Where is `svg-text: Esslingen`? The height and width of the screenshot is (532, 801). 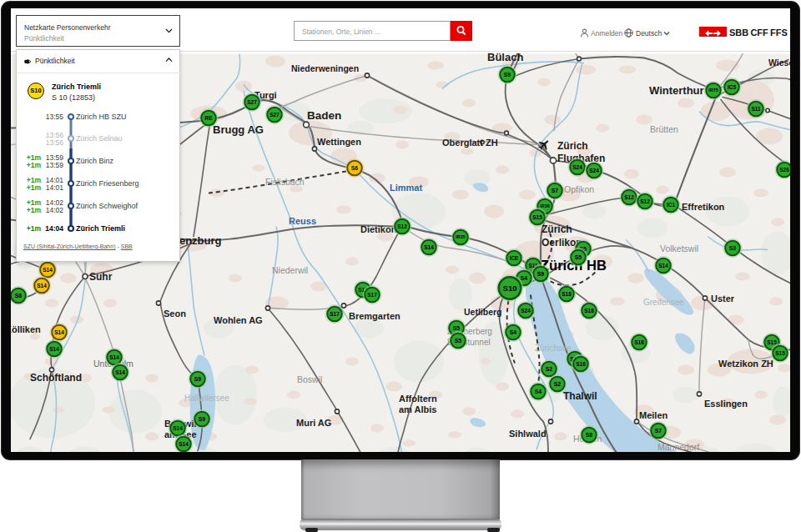 svg-text: Esslingen is located at coordinates (726, 404).